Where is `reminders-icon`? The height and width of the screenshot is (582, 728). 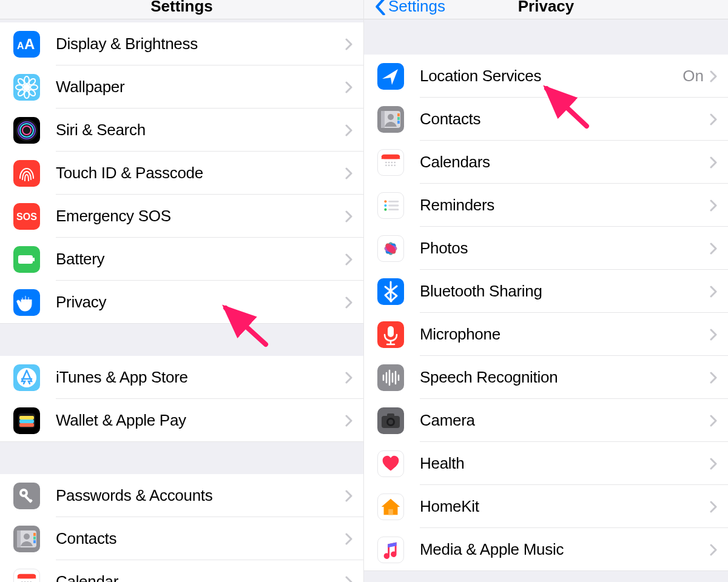
reminders-icon is located at coordinates (391, 206).